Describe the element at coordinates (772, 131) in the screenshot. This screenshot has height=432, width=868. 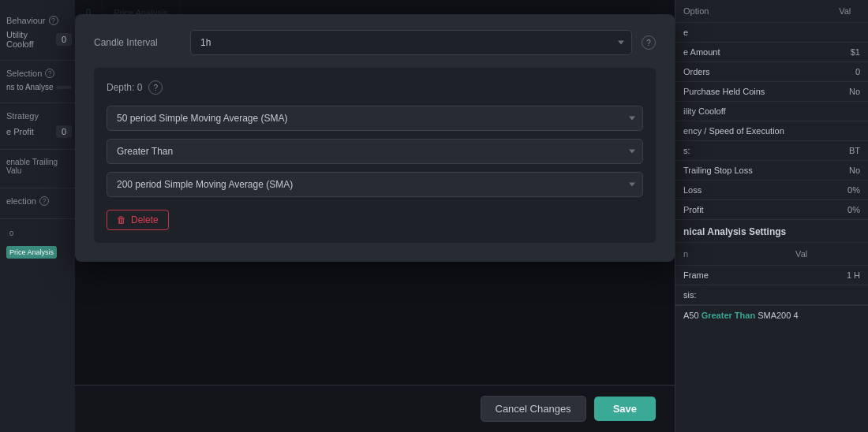
I see `table-row: ency / Speed of Execution` at that location.